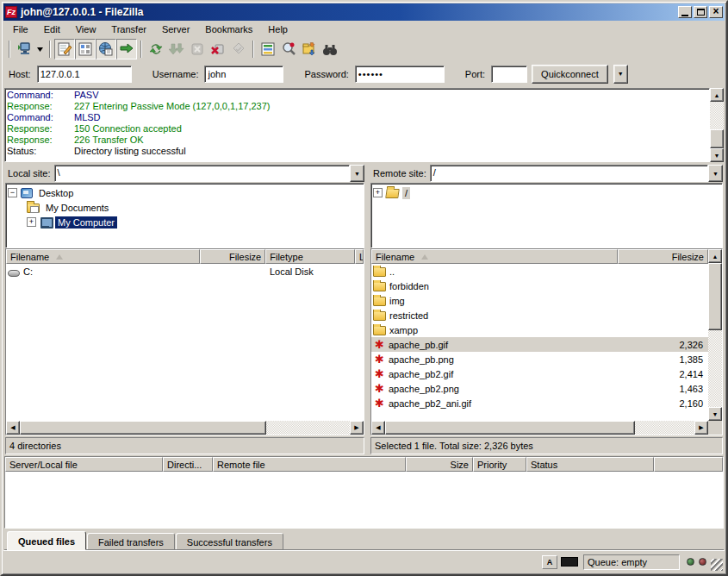 The height and width of the screenshot is (576, 728). I want to click on filter-button, so click(268, 49).